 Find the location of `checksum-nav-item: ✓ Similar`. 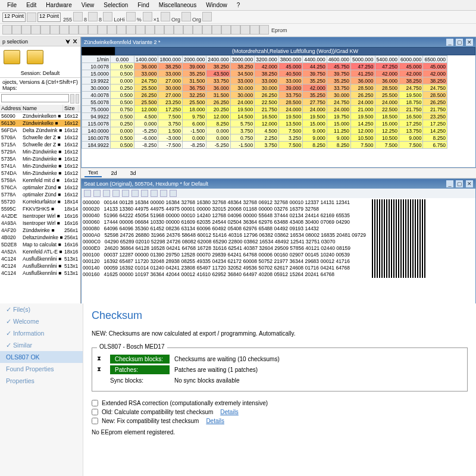

checksum-nav-item: ✓ Similar is located at coordinates (42, 345).